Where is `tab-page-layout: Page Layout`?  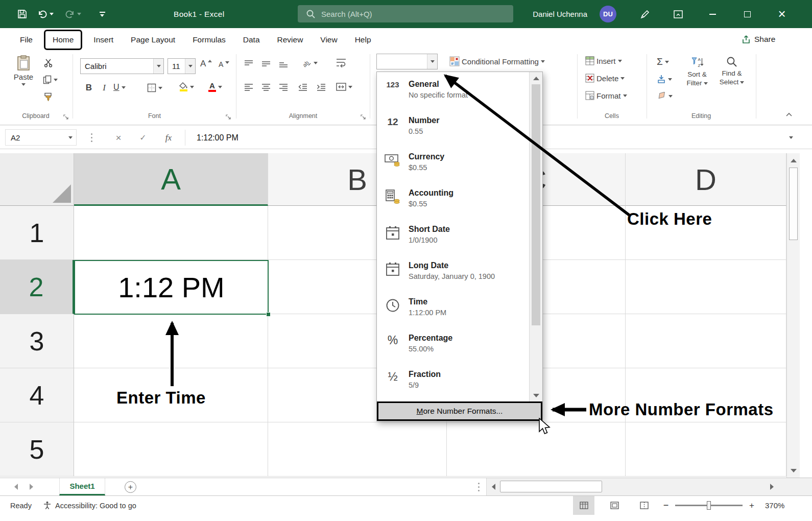 tab-page-layout: Page Layout is located at coordinates (153, 40).